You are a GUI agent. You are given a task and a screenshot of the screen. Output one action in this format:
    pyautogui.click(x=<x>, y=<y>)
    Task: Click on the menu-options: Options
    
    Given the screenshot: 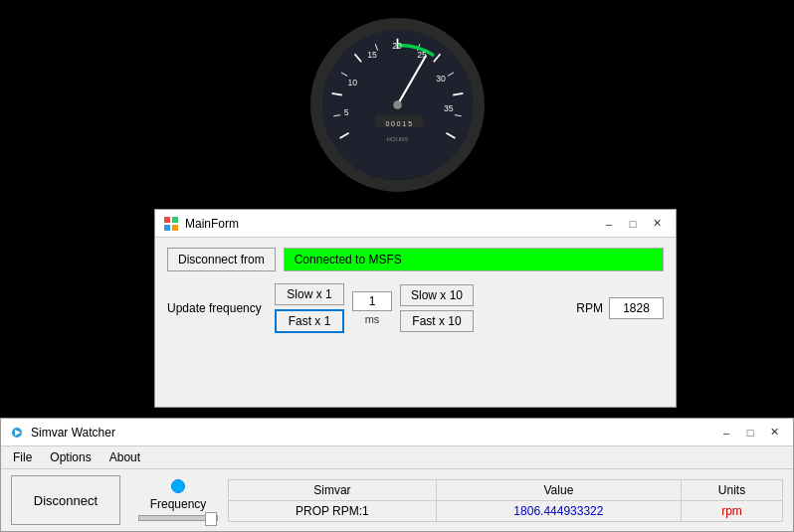 What is the action you would take?
    pyautogui.click(x=70, y=457)
    